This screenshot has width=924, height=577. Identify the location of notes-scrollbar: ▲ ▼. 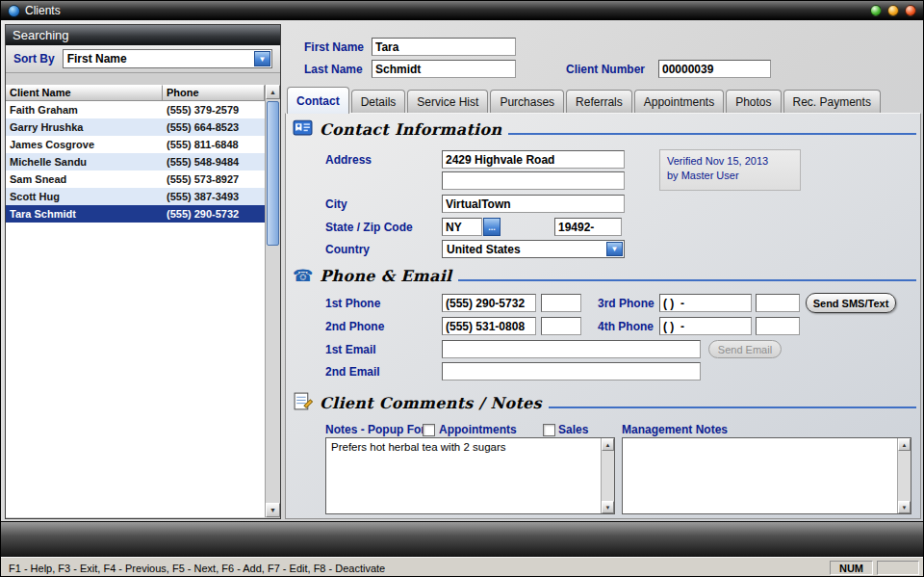
(607, 476).